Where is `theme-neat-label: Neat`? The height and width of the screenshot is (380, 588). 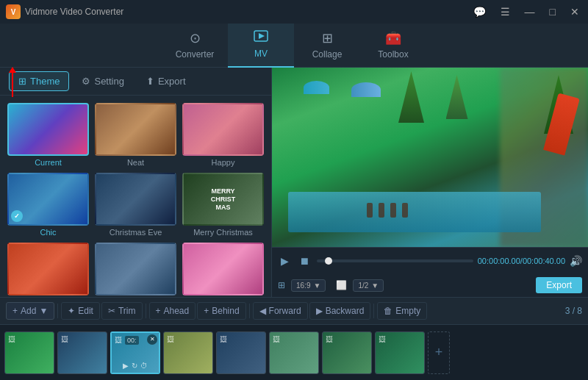
theme-neat-label: Neat is located at coordinates (135, 162).